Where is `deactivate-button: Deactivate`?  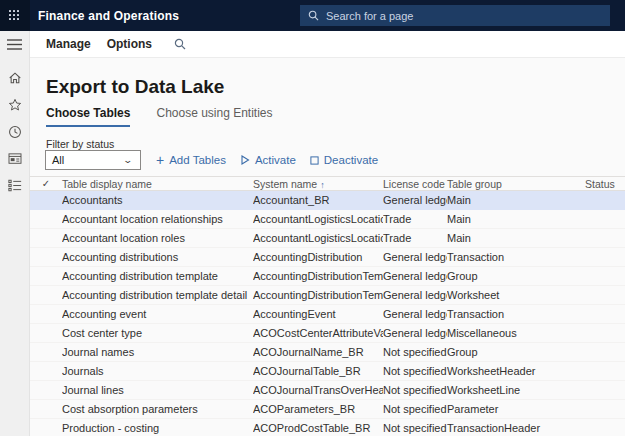
deactivate-button: Deactivate is located at coordinates (344, 160).